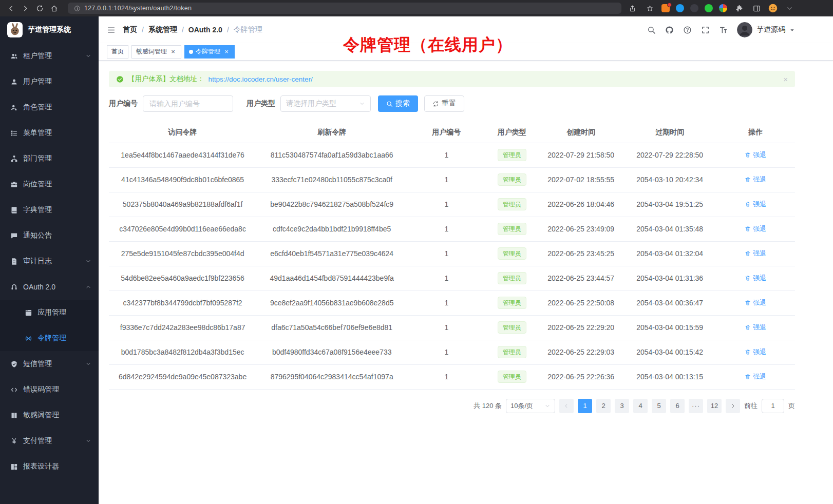 This screenshot has height=504, width=833. Describe the element at coordinates (452, 278) in the screenshot. I see `table-row: 54d6be82ee5a460a9aedc1f9bf22365649d1aa46…` at that location.